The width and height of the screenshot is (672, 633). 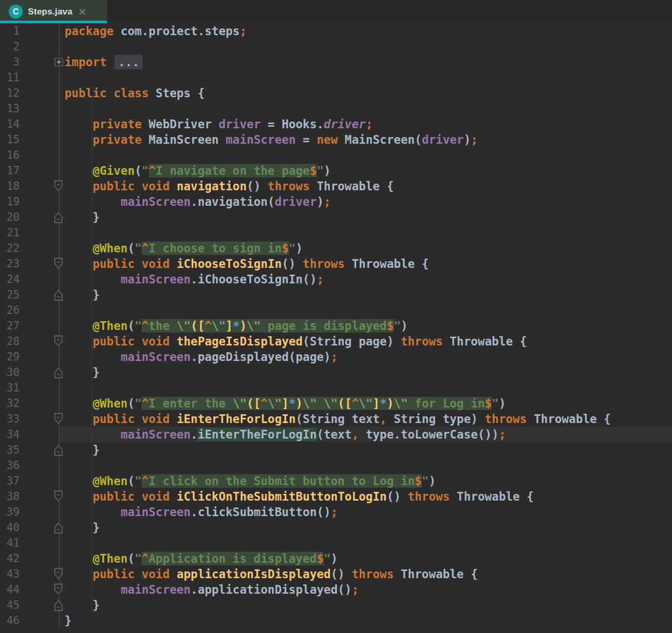 I want to click on gutter-cell: 18, so click(x=30, y=186).